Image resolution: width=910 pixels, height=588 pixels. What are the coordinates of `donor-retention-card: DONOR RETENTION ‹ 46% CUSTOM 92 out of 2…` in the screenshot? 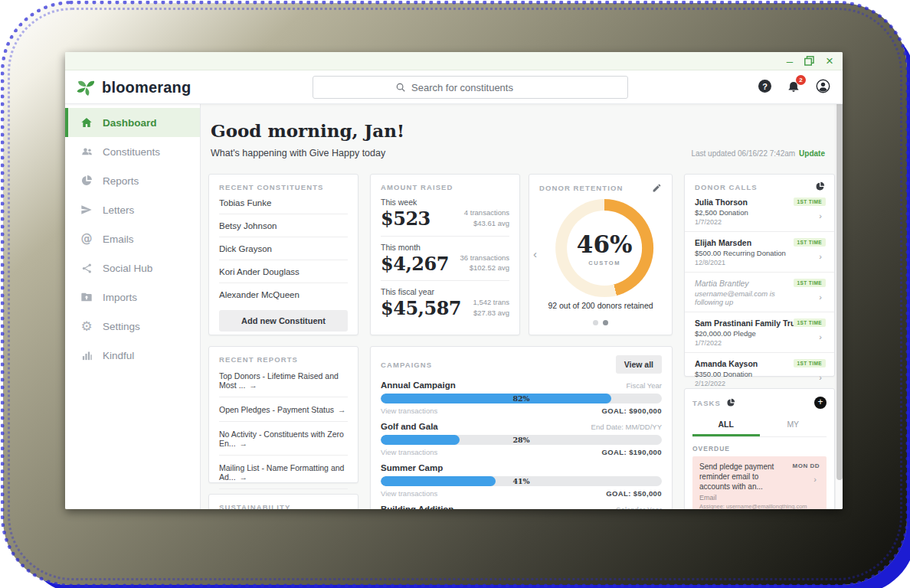 It's located at (601, 254).